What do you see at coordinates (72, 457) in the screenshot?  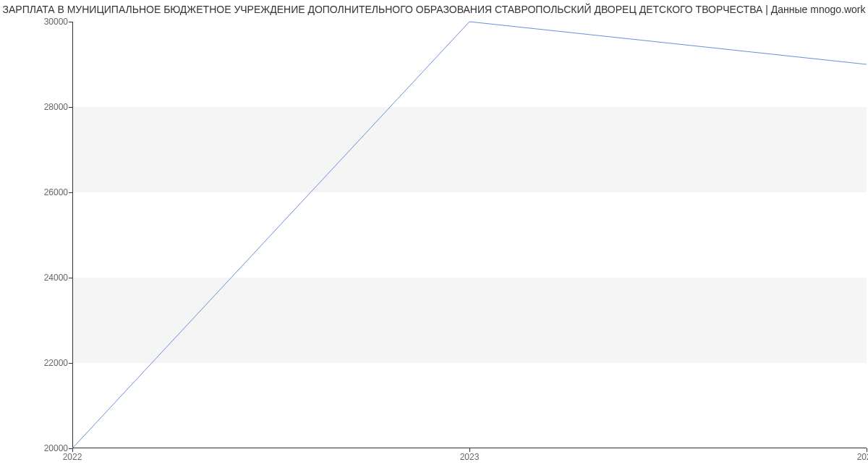 I see `x-tick-label: 2022` at bounding box center [72, 457].